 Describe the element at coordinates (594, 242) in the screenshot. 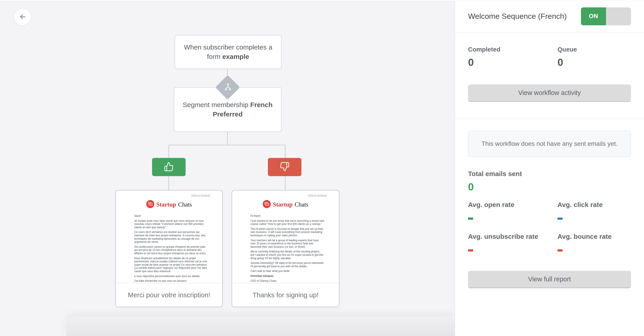

I see `avg-bounce-rate: Avg. bounce rate` at that location.